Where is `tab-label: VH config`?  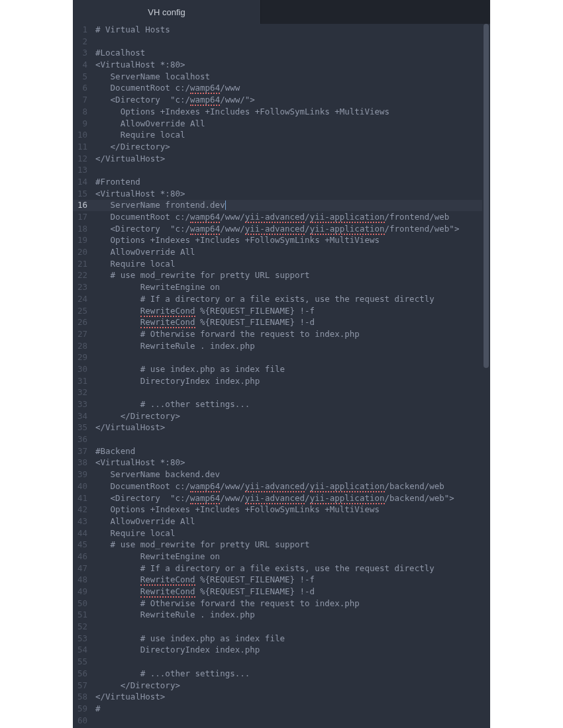
tab-label: VH config is located at coordinates (166, 12).